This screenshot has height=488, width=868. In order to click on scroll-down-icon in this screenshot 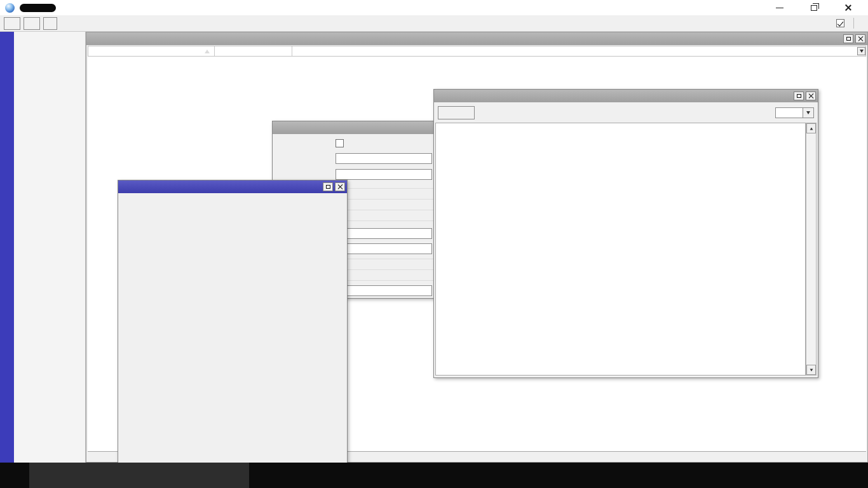, I will do `click(811, 370)`.